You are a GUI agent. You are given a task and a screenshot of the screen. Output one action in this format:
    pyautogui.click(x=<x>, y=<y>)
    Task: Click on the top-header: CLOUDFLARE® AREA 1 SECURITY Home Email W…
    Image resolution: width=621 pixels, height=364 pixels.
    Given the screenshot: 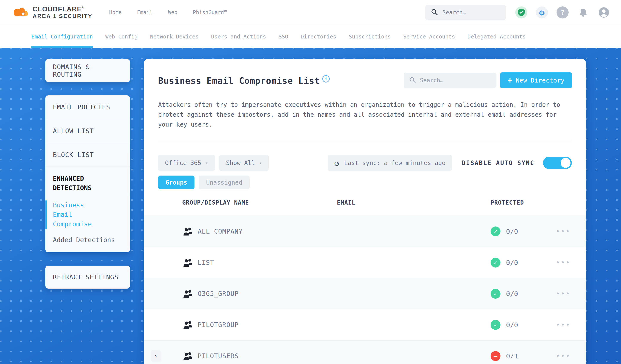 What is the action you would take?
    pyautogui.click(x=310, y=13)
    